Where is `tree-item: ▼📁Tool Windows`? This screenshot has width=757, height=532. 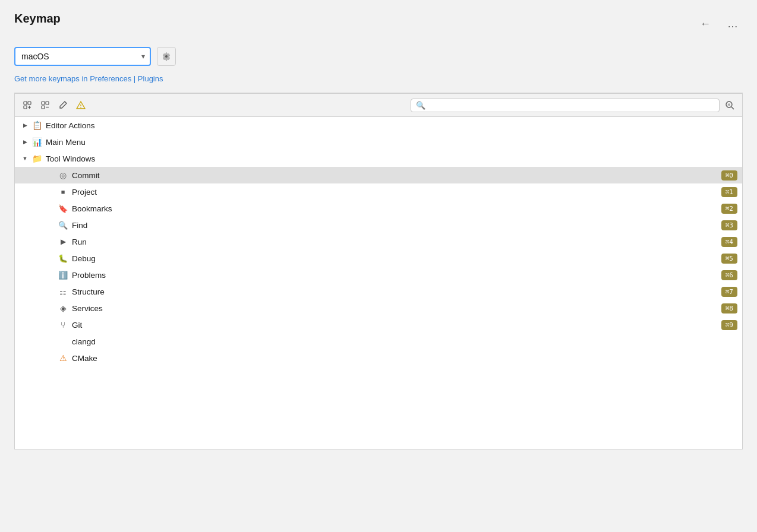 tree-item: ▼📁Tool Windows is located at coordinates (378, 159).